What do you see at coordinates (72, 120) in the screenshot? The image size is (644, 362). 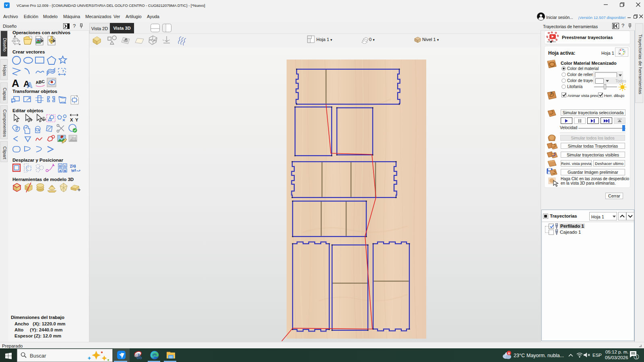 I see `svg-text: X` at bounding box center [72, 120].